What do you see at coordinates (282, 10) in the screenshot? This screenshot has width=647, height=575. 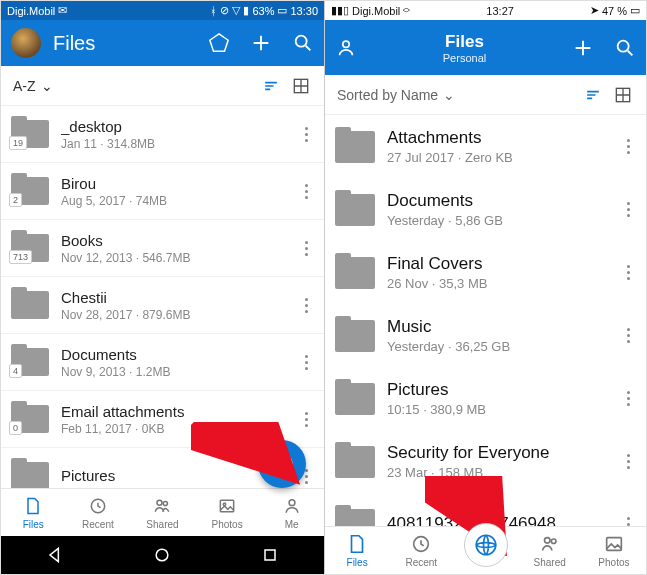 I see `battery-icon: ▭` at bounding box center [282, 10].